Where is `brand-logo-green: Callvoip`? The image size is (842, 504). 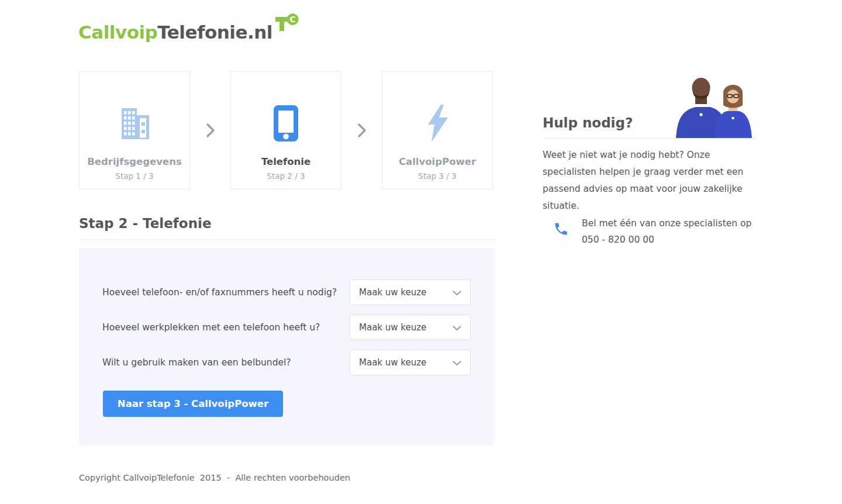 brand-logo-green: Callvoip is located at coordinates (118, 32).